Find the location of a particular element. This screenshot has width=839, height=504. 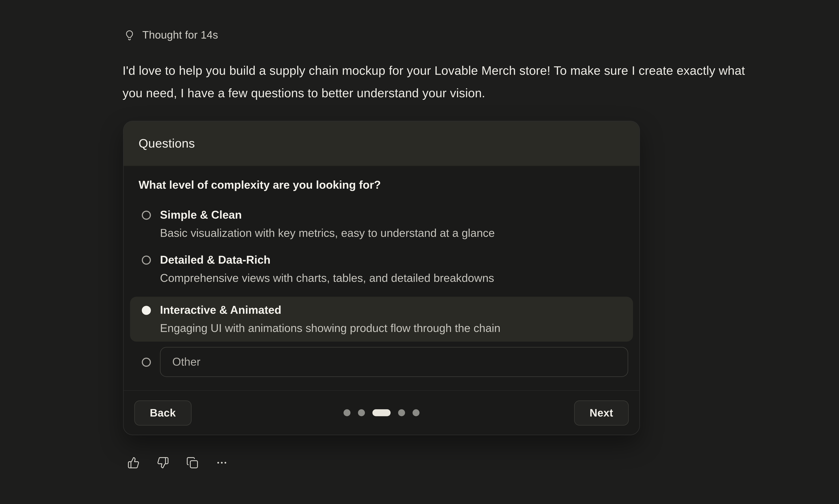

thought-disclosure: Thought for 14s is located at coordinates (171, 20).